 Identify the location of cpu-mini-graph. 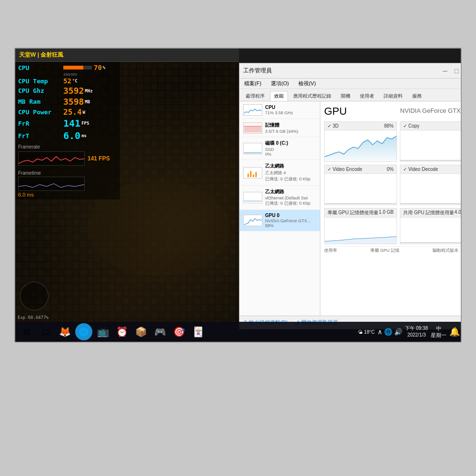
(253, 110).